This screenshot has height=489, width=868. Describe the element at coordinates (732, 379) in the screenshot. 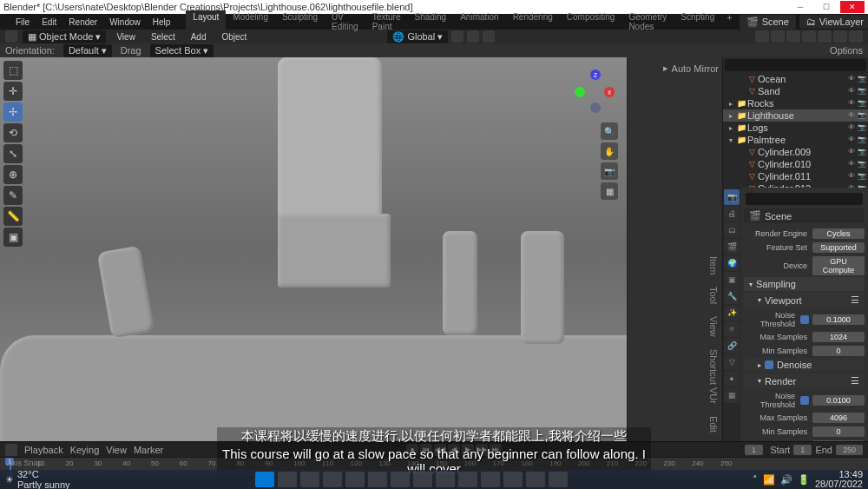

I see `prop-tab-material: ●` at that location.